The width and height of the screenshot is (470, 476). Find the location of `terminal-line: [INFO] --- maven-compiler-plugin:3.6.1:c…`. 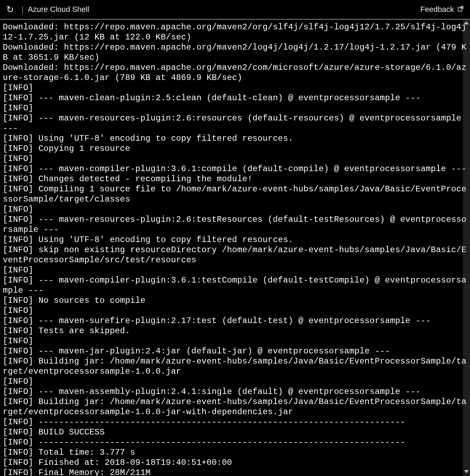

terminal-line: [INFO] --- maven-compiler-plugin:3.6.1:c… is located at coordinates (235, 169).